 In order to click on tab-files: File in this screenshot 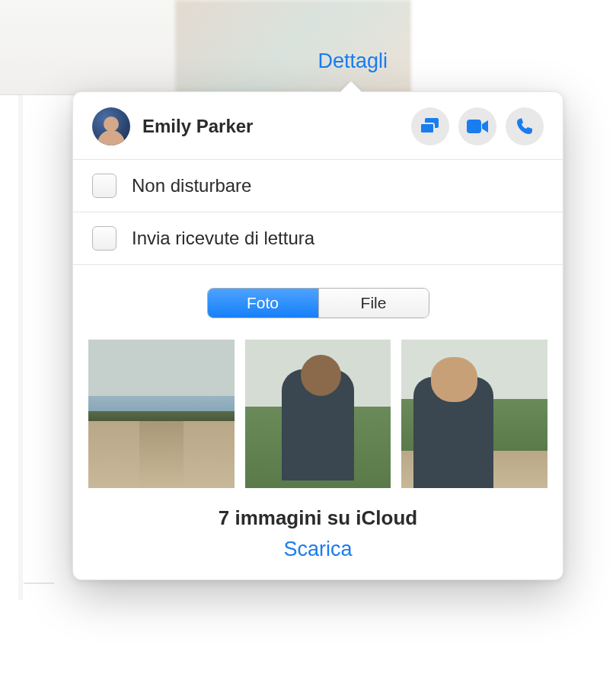, I will do `click(373, 303)`.